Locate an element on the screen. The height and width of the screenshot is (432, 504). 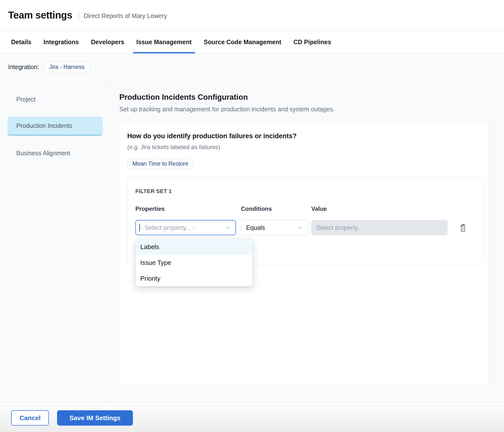
condition-select: Equals is located at coordinates (275, 228).